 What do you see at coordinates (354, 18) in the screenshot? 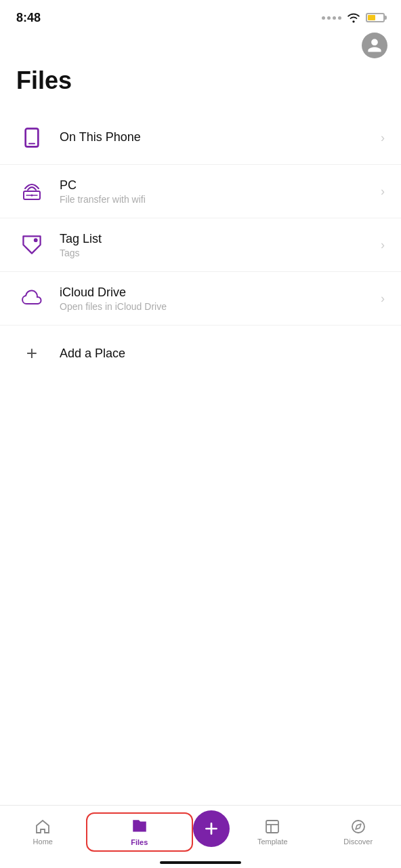
I see `status-icons` at bounding box center [354, 18].